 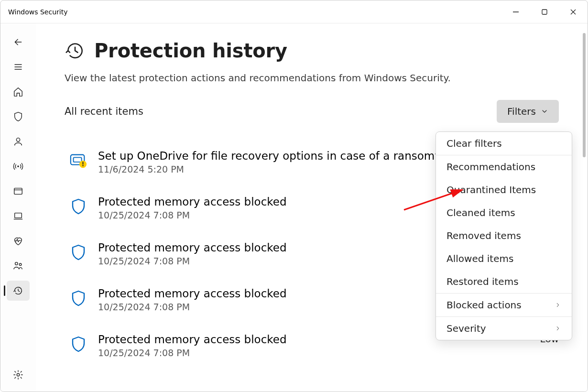 I want to click on menu-quarantined: Quarantined Items, so click(x=504, y=190).